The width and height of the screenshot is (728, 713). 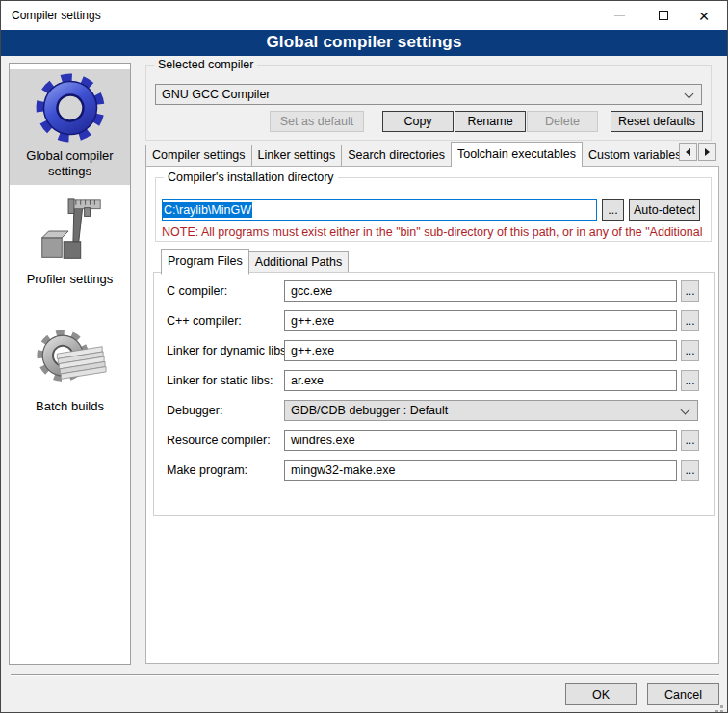 I want to click on dialog-header: Global compiler settings, so click(x=364, y=42).